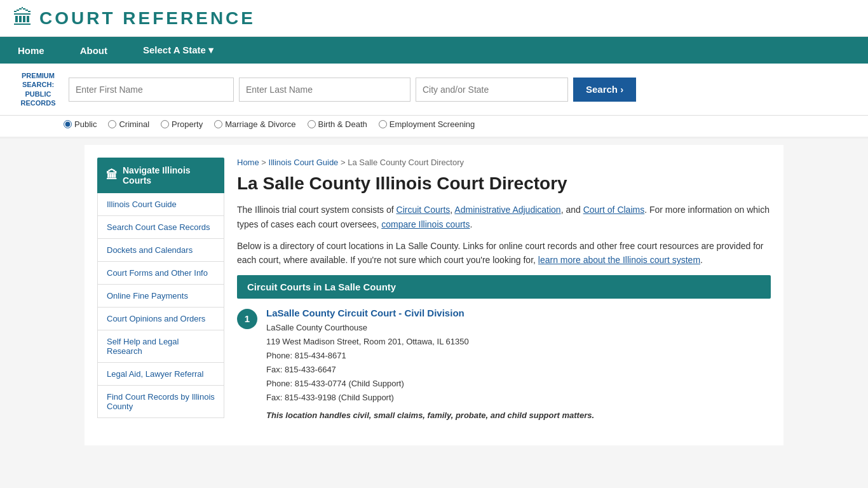 The image size is (868, 488). Describe the element at coordinates (161, 295) in the screenshot. I see `sidebar: 🏛 Navigate Illinois Courts Illinois Cour…` at that location.